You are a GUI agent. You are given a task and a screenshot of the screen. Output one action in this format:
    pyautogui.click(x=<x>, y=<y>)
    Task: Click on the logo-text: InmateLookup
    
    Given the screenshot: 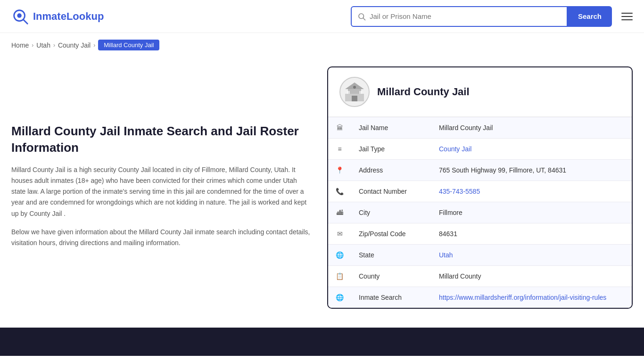 What is the action you would take?
    pyautogui.click(x=68, y=16)
    